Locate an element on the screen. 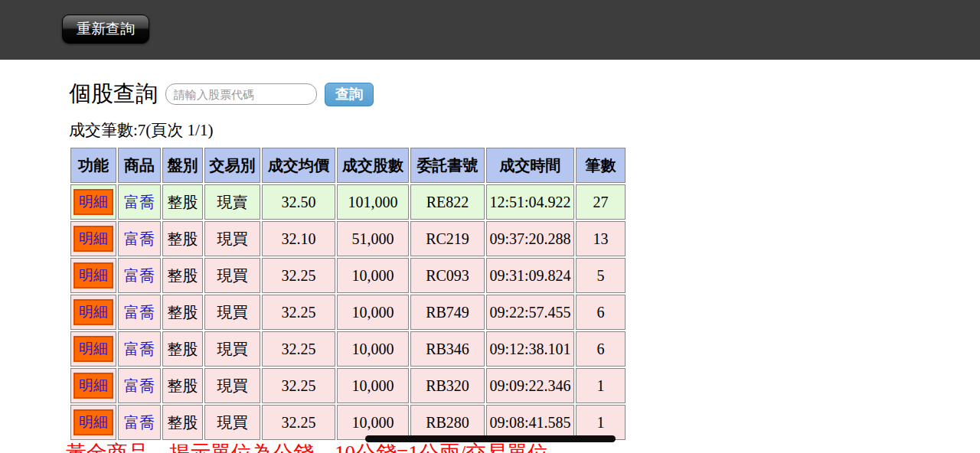  col-header-trade-type: 交易別 is located at coordinates (233, 165).